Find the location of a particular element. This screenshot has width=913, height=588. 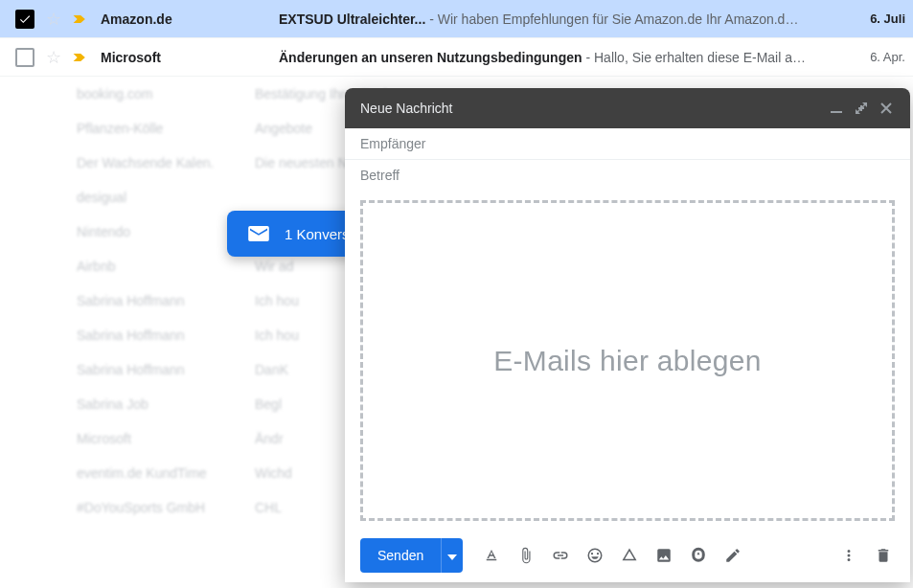

drop-zone-text: E-Mails hier ablegen is located at coordinates (627, 361).